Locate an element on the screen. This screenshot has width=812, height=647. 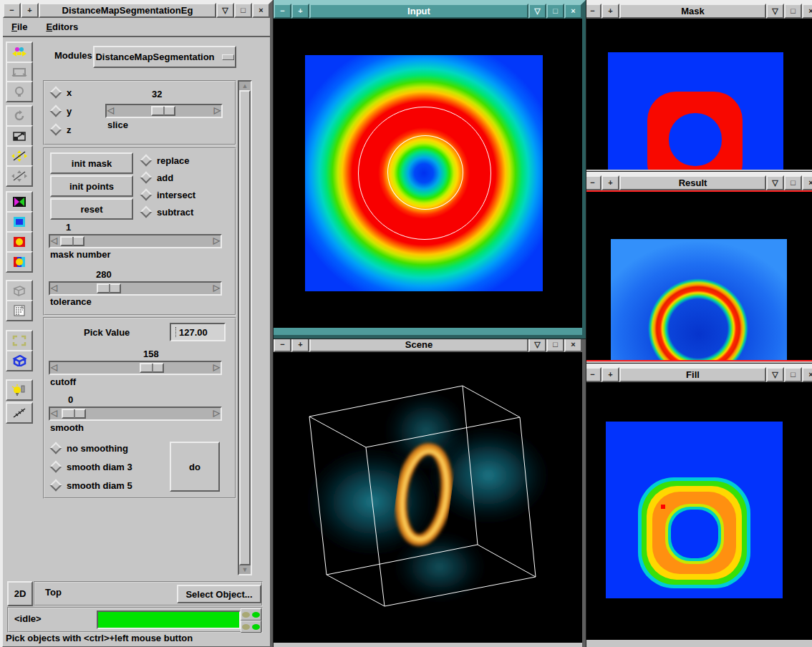
fill-viewport is located at coordinates (697, 511).